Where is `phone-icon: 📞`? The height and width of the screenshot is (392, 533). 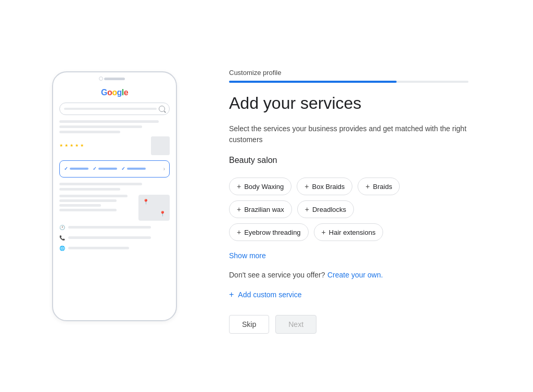
phone-icon: 📞 is located at coordinates (62, 238).